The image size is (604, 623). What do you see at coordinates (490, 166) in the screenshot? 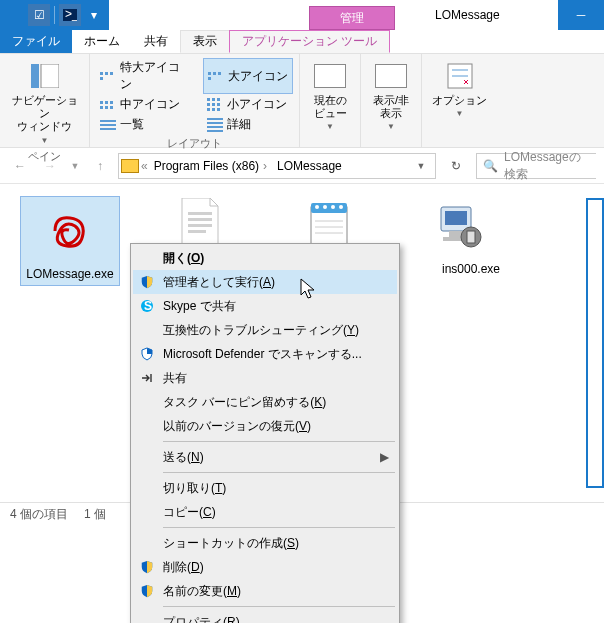
I see `search-icon: 🔍` at bounding box center [490, 166].